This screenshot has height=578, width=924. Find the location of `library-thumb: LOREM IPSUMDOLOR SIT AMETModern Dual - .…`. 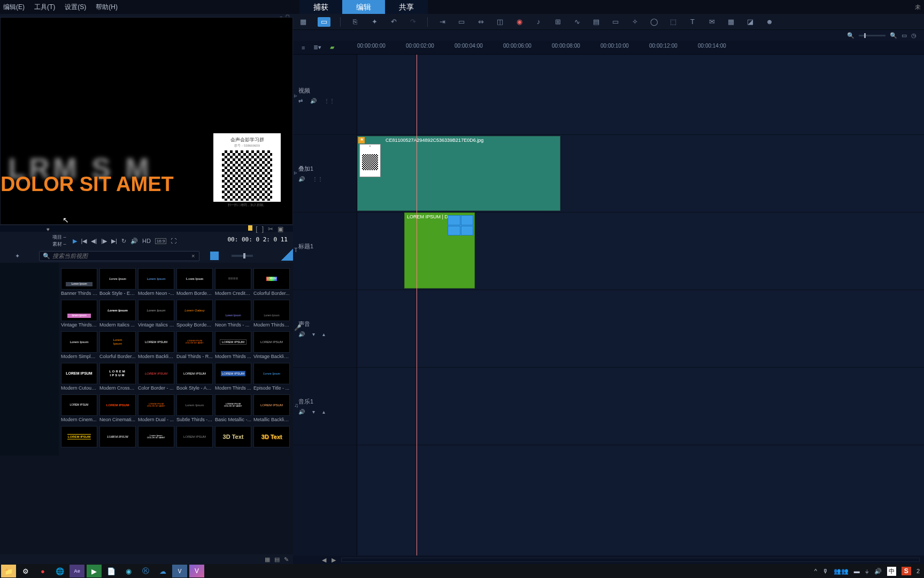

library-thumb: LOREM IPSUMDOLOR SIT AMETModern Dual - .… is located at coordinates (156, 409).